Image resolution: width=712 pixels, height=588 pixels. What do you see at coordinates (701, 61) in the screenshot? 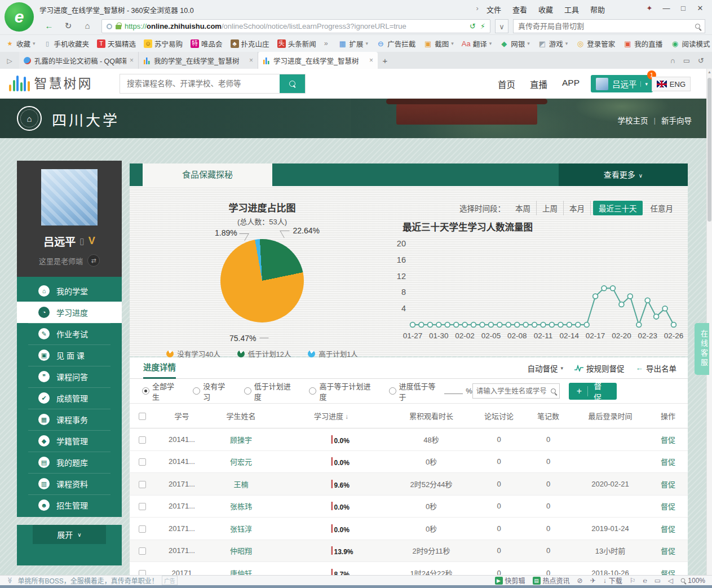
I see `tabbar-tool-icon: ↺` at bounding box center [701, 61].